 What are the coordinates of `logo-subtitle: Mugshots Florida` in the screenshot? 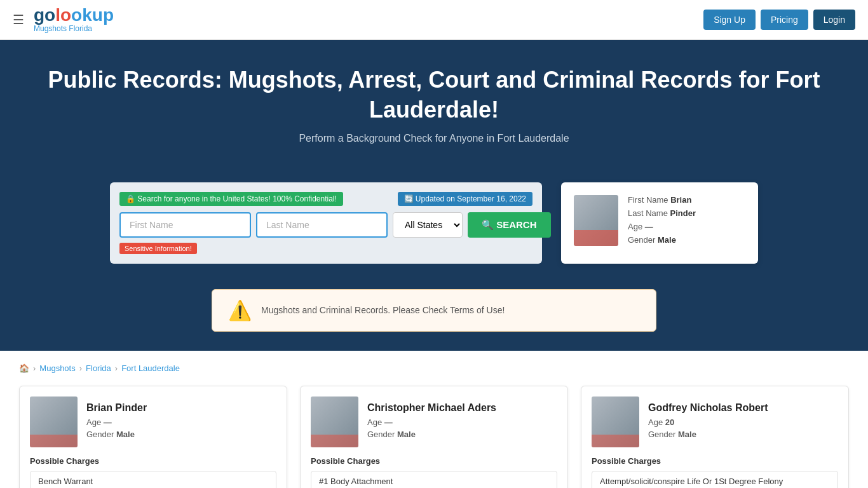 It's located at (63, 29).